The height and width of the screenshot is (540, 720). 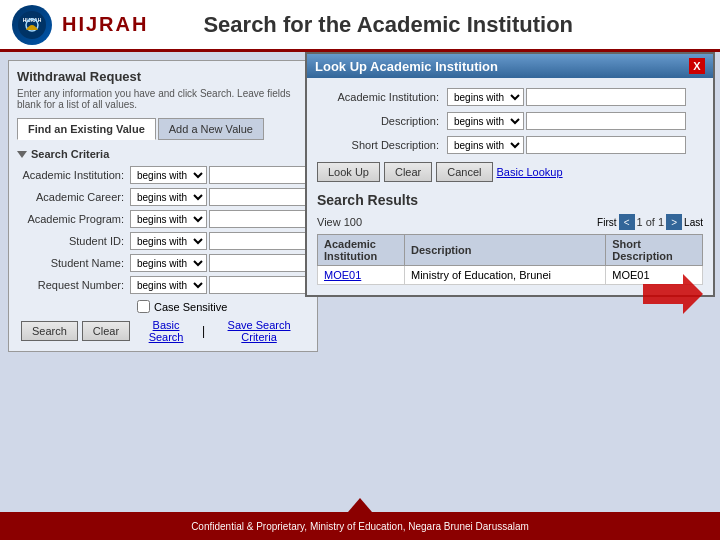 I want to click on next-page-button: >, so click(x=674, y=222).